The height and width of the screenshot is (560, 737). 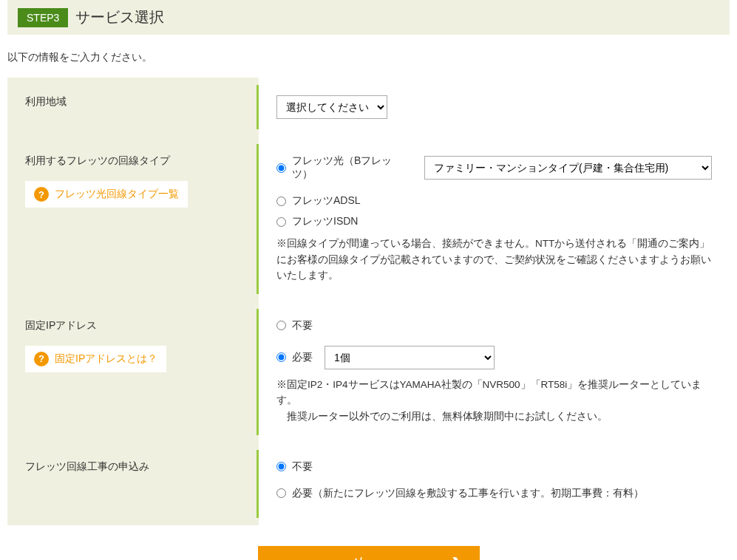 I want to click on row-line-type-label: 利用するフレッツの回線タイプ, so click(x=133, y=161).